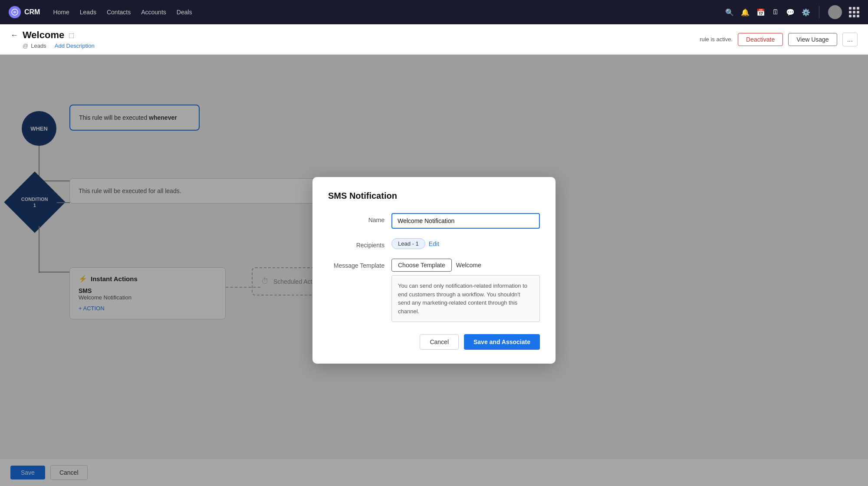 This screenshot has height=486, width=868. I want to click on gear-icon: ⚙️, so click(806, 12).